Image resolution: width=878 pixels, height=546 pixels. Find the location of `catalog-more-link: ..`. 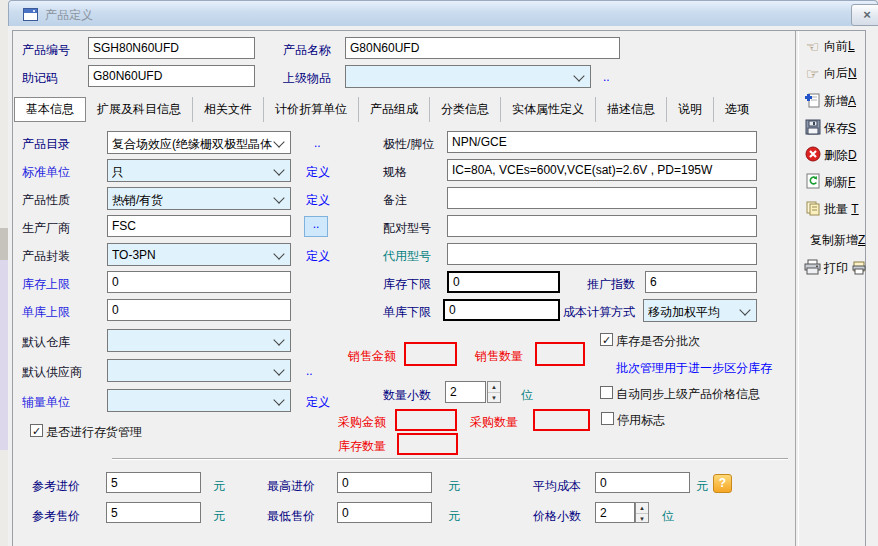

catalog-more-link: .. is located at coordinates (318, 143).